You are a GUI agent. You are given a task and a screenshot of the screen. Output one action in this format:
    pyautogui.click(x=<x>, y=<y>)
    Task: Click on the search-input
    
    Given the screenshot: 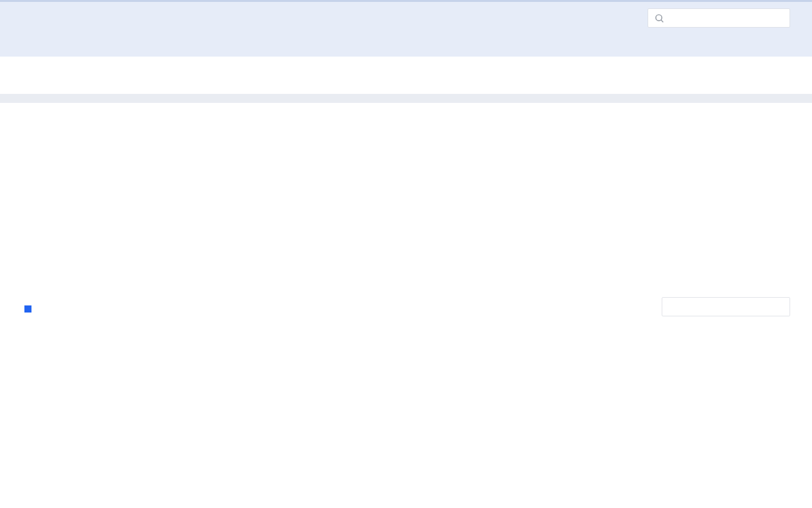 What is the action you would take?
    pyautogui.click(x=726, y=18)
    